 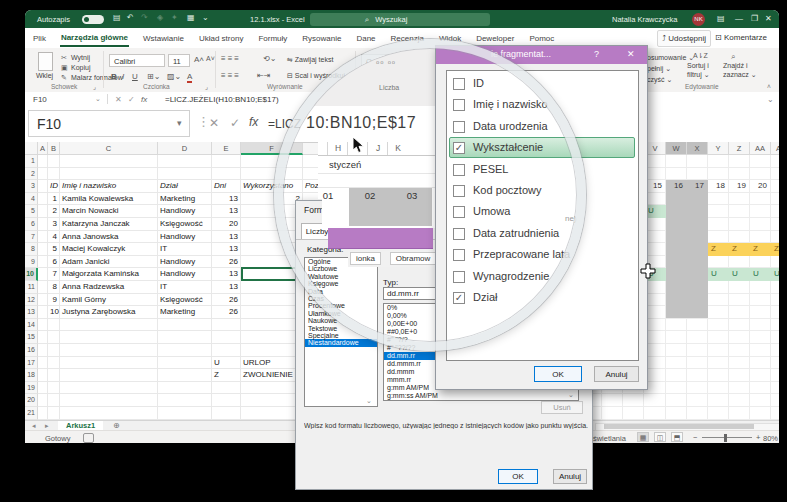 I want to click on row-header-7: 7, so click(x=32, y=238).